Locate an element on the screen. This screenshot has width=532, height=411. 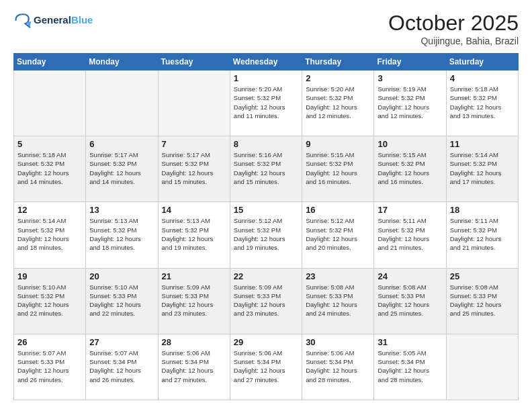
day-number: 16 is located at coordinates (338, 210).